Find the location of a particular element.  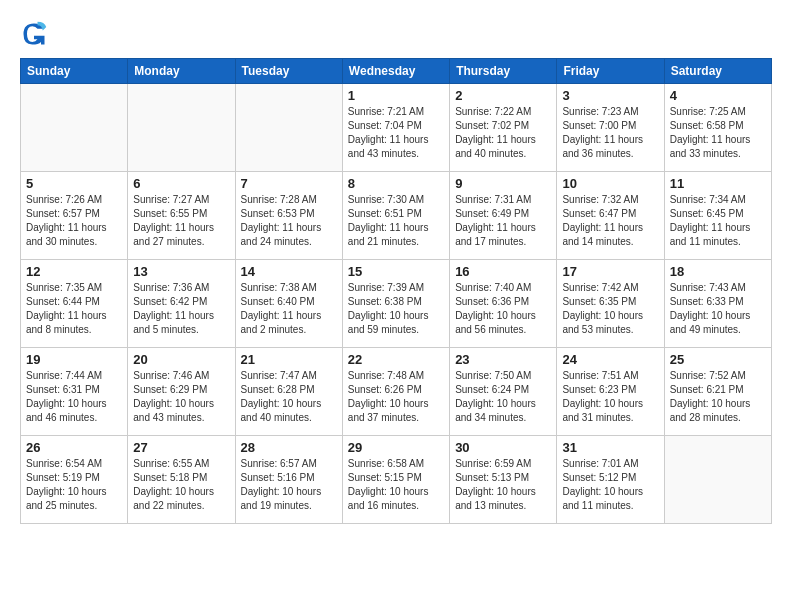

calendar-cell: 3Sunrise: 7:23 AM Sunset: 7:00 PM Daylig… is located at coordinates (610, 128).